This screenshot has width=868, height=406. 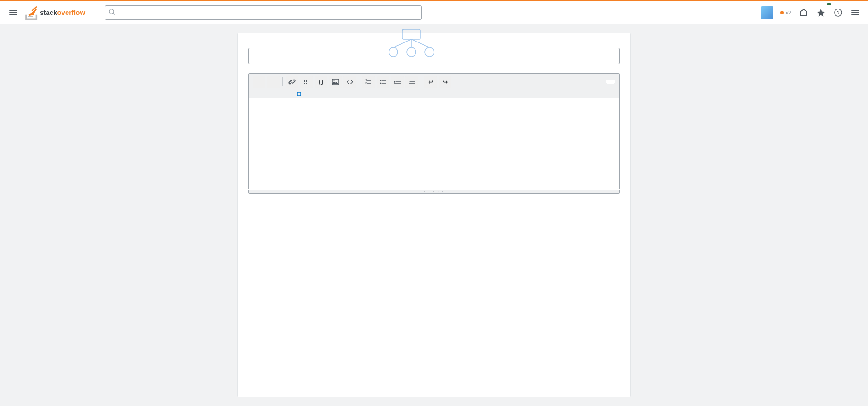 I want to click on achievements-button, so click(x=821, y=13).